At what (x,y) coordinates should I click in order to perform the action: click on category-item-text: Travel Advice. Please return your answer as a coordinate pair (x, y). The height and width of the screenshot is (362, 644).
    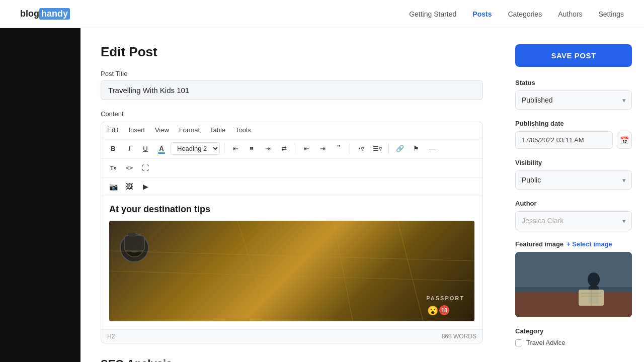
    Looking at the image, I should click on (546, 343).